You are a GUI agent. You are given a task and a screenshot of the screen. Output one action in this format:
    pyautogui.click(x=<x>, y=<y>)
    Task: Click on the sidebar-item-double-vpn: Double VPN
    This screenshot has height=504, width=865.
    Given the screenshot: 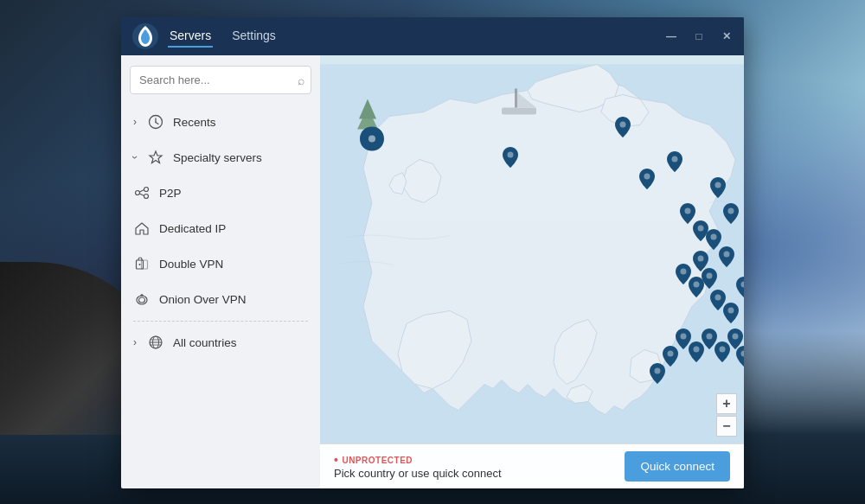 What is the action you would take?
    pyautogui.click(x=221, y=265)
    